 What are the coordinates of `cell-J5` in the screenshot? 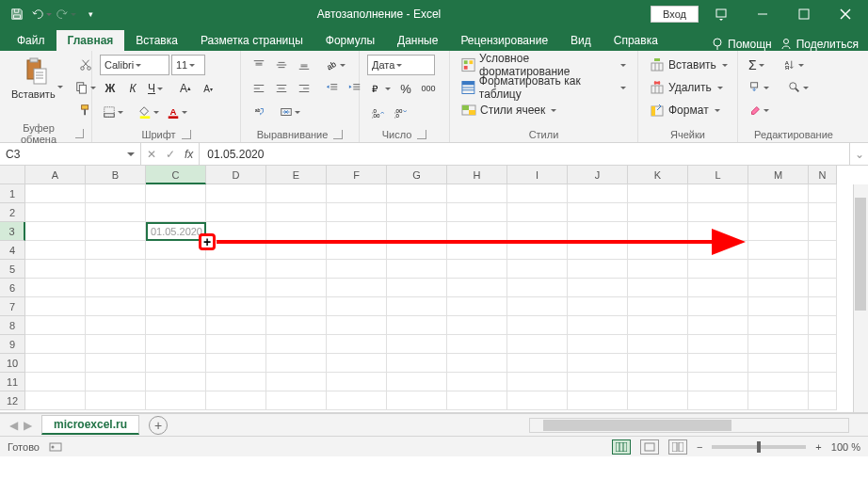 It's located at (598, 269).